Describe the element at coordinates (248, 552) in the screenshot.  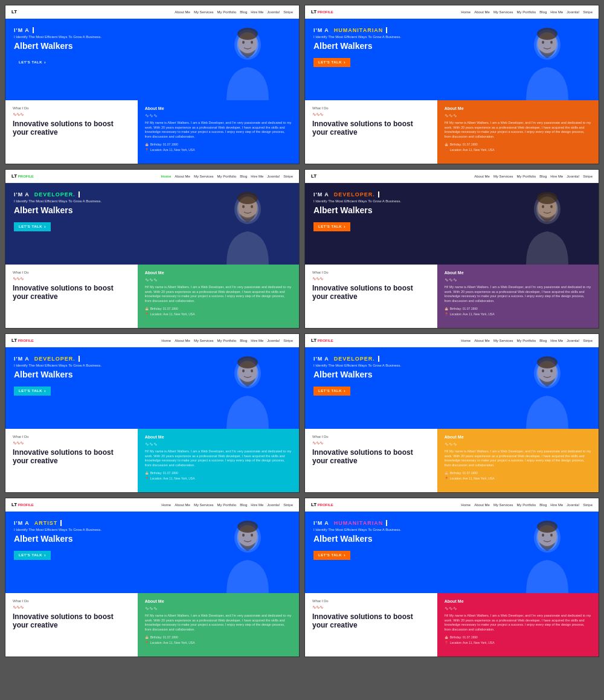
I see `hero-person` at that location.